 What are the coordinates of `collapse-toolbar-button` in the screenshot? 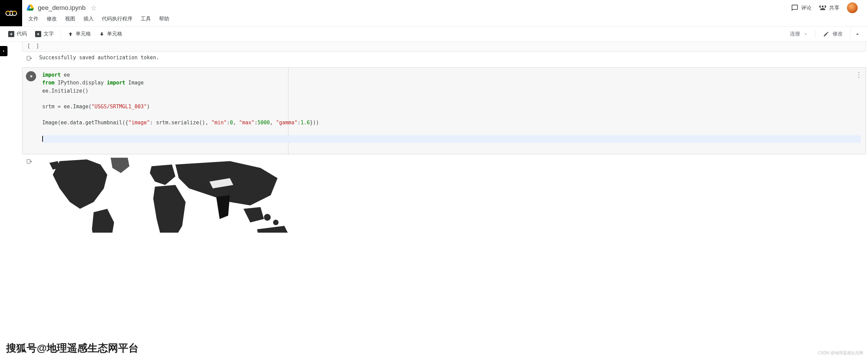 It's located at (857, 34).